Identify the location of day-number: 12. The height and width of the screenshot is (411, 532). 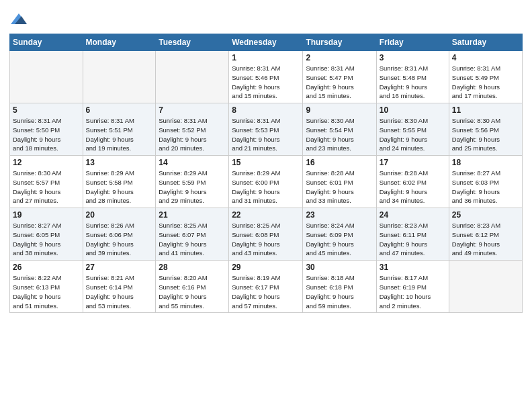
(46, 163).